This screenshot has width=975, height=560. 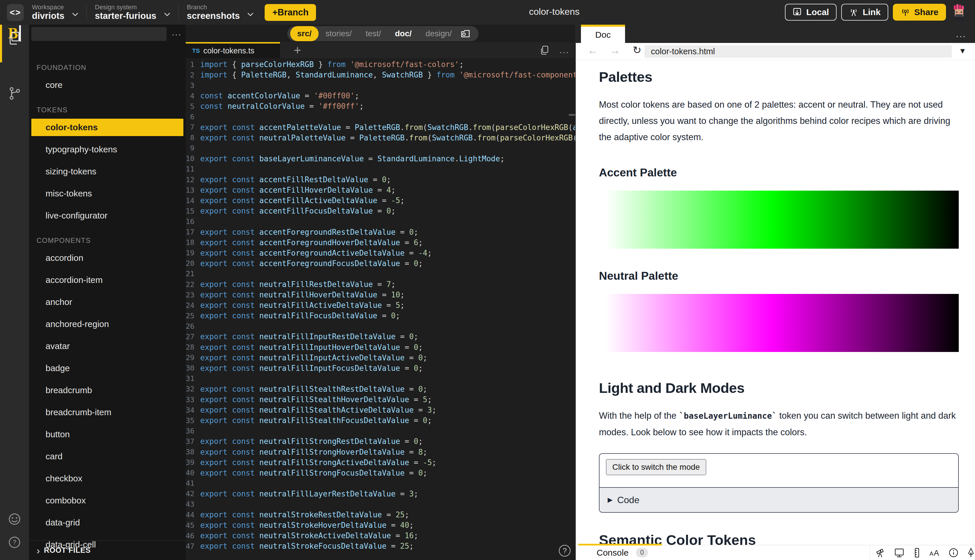 What do you see at coordinates (380, 295) in the screenshot?
I see `code-line: 23export const neutralFillHoverDeltaValu…` at bounding box center [380, 295].